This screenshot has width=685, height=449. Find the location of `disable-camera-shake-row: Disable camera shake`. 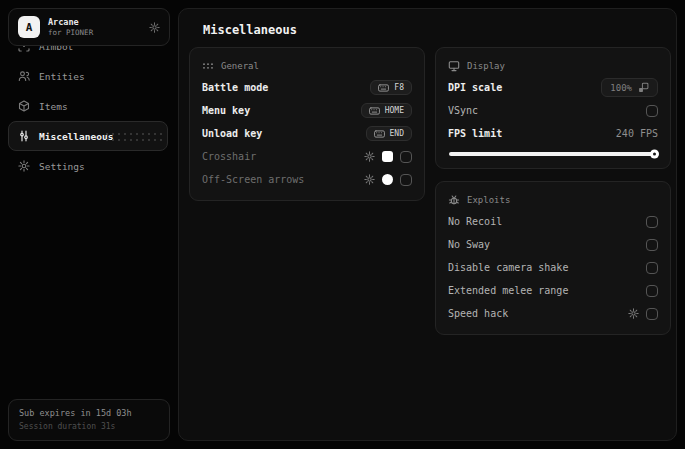

disable-camera-shake-row: Disable camera shake is located at coordinates (553, 268).